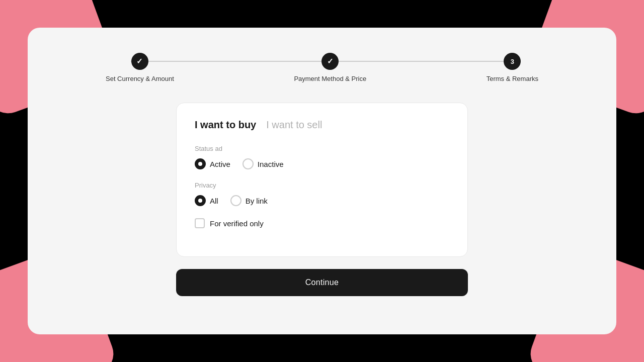 The height and width of the screenshot is (362, 644). Describe the element at coordinates (212, 164) in the screenshot. I see `status-active-option: Active` at that location.